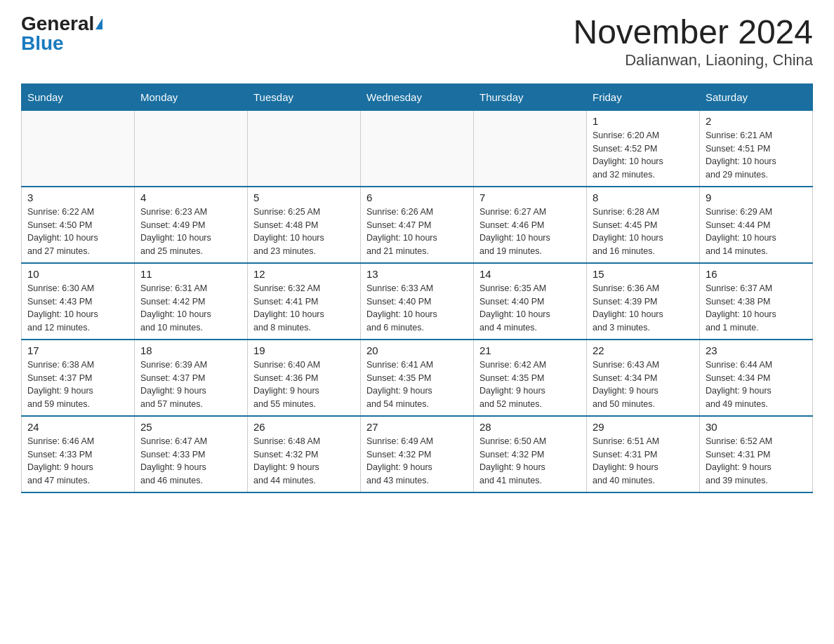  Describe the element at coordinates (78, 309) in the screenshot. I see `day-info: Sunrise: 6:30 AM Sunset: 4:43 PM Dayligh…` at that location.